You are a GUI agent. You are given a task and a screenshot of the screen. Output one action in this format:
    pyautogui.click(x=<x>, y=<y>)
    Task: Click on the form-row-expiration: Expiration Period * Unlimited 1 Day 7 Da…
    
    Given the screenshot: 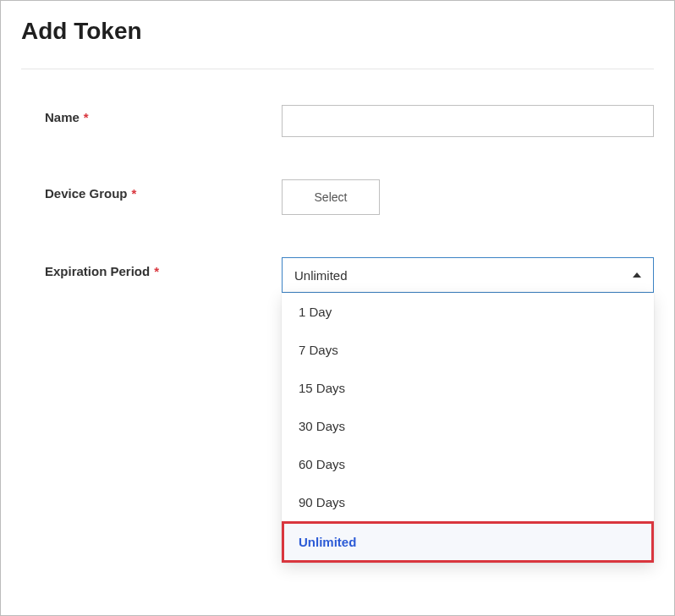 What is the action you would take?
    pyautogui.click(x=338, y=276)
    